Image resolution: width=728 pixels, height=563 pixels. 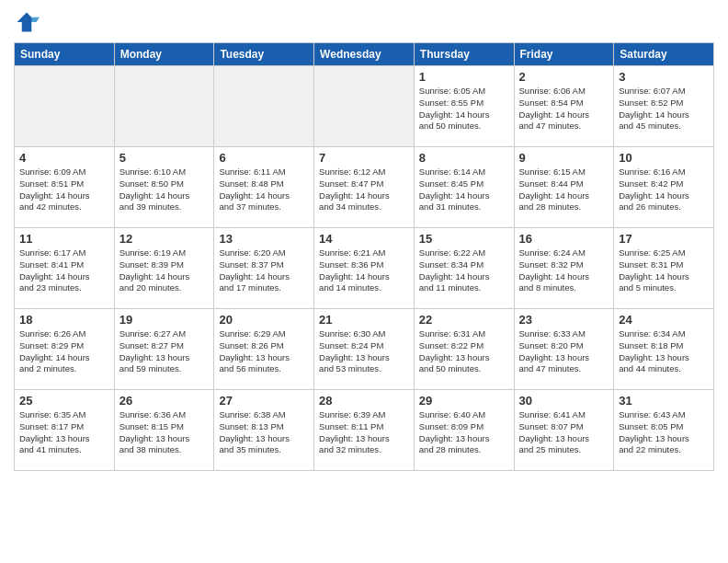 What do you see at coordinates (364, 55) in the screenshot?
I see `weekday-header-wednesday: Wednesday` at bounding box center [364, 55].